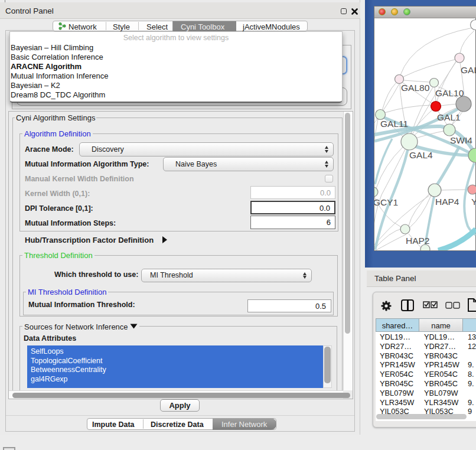 This screenshot has height=450, width=476. Describe the element at coordinates (468, 70) in the screenshot. I see `svg-text: GAL2` at that location.